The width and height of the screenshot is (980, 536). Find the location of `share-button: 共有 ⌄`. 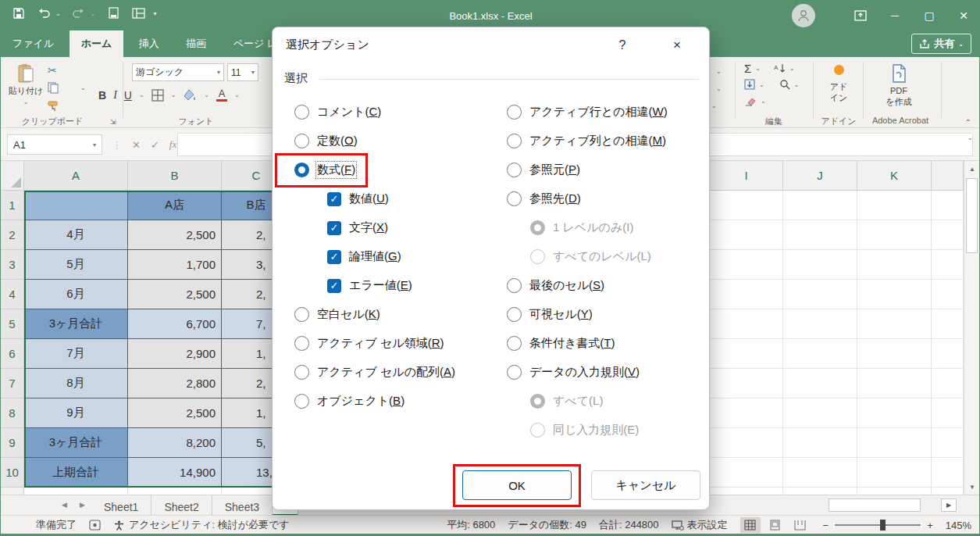

share-button: 共有 ⌄ is located at coordinates (942, 44).